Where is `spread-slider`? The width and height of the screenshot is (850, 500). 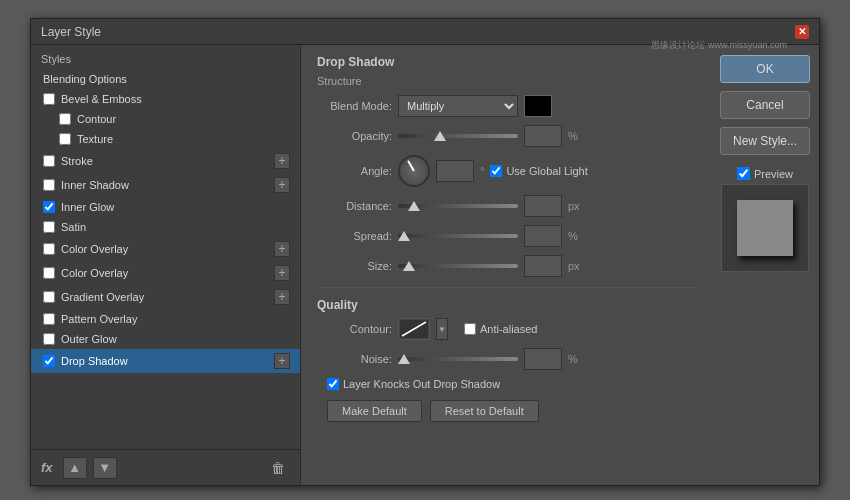 spread-slider is located at coordinates (458, 236).